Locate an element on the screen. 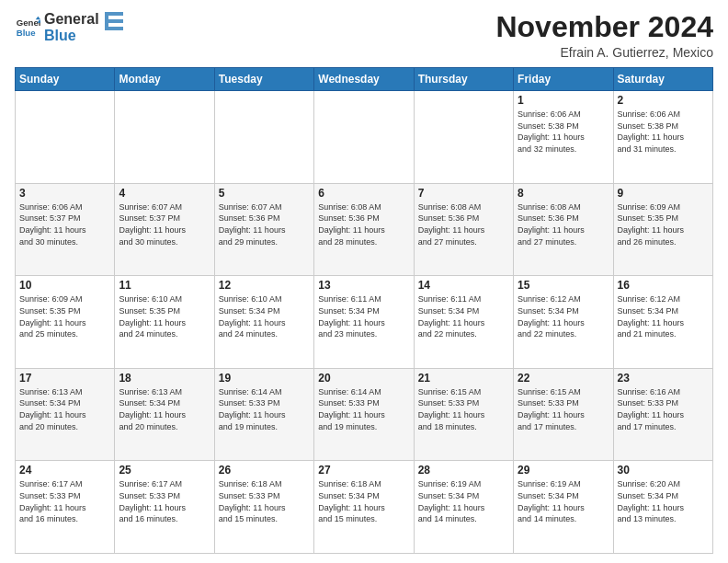 This screenshot has width=728, height=563. day-number: 14 is located at coordinates (463, 285).